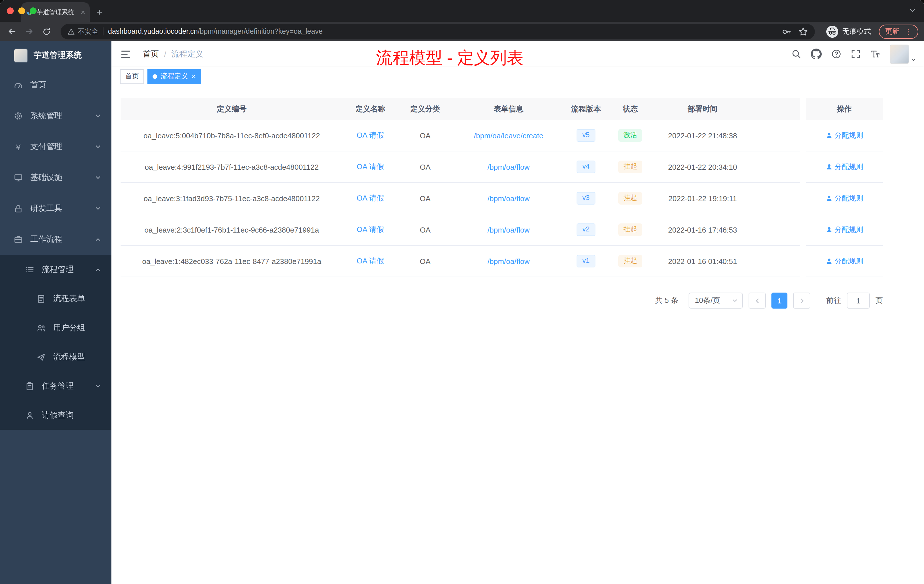  I want to click on update-button: 更新 ⋮, so click(899, 31).